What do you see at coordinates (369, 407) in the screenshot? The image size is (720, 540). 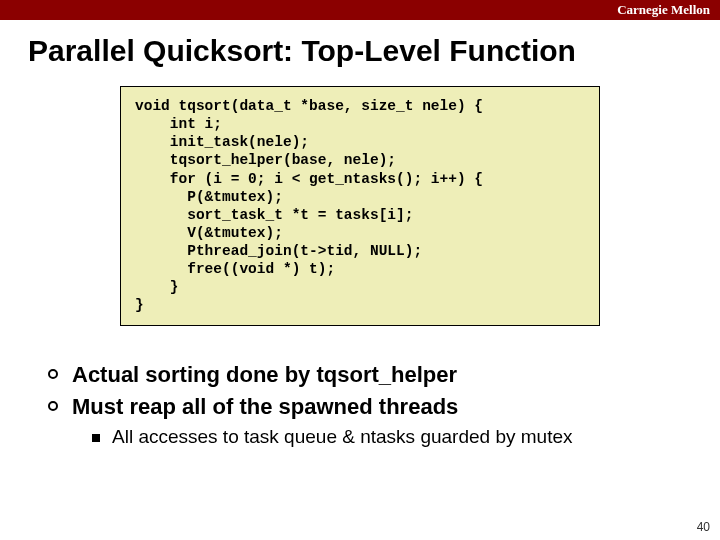 I see `bullet-item-2: Must reap all of the spawned threads` at bounding box center [369, 407].